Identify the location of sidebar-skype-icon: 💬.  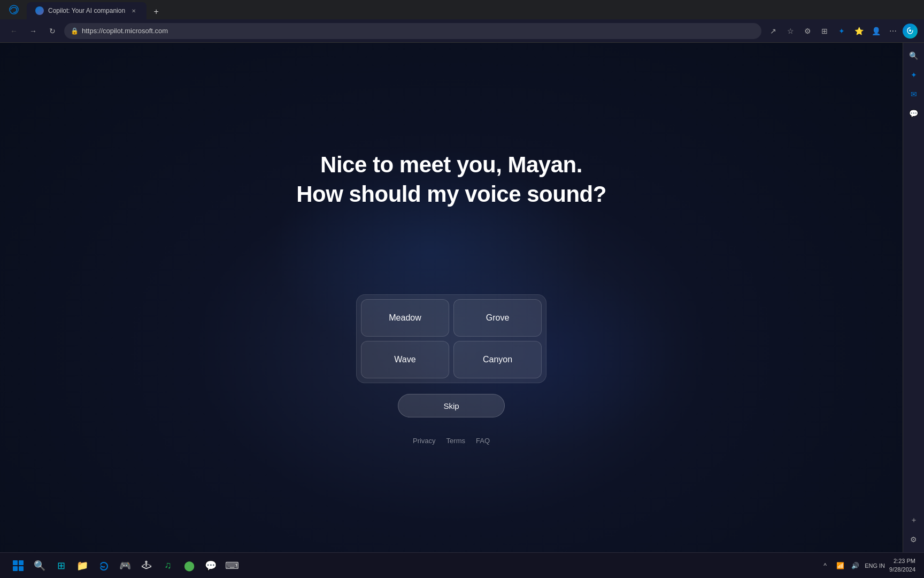
(914, 113).